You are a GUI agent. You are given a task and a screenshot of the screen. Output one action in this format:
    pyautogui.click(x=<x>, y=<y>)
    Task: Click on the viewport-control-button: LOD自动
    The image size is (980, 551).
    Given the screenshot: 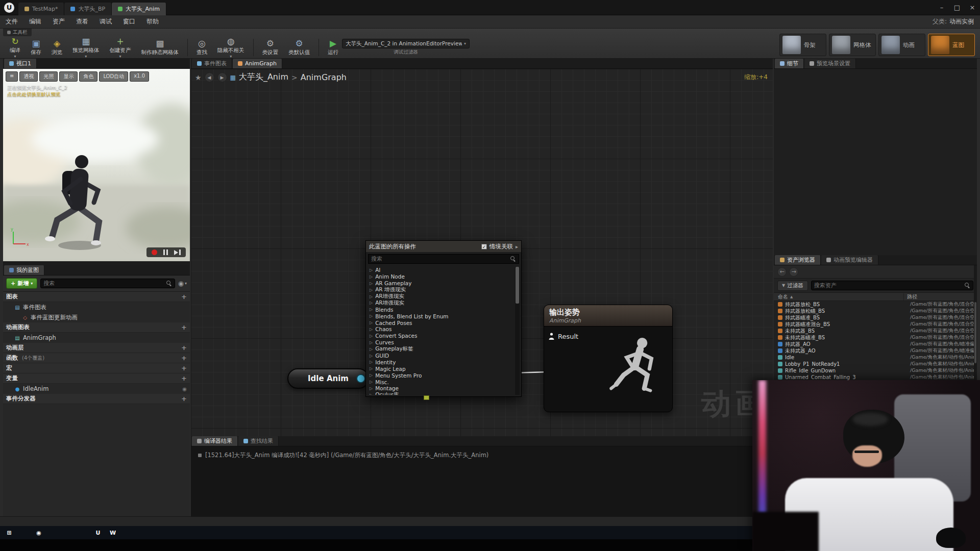 What is the action you would take?
    pyautogui.click(x=113, y=77)
    